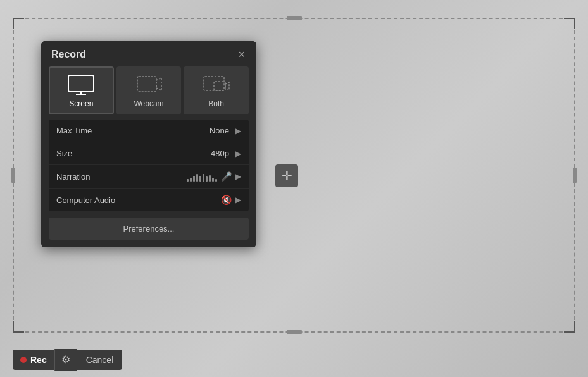 This screenshot has width=588, height=377. I want to click on narration-controls: 🎤 ▶, so click(214, 176).